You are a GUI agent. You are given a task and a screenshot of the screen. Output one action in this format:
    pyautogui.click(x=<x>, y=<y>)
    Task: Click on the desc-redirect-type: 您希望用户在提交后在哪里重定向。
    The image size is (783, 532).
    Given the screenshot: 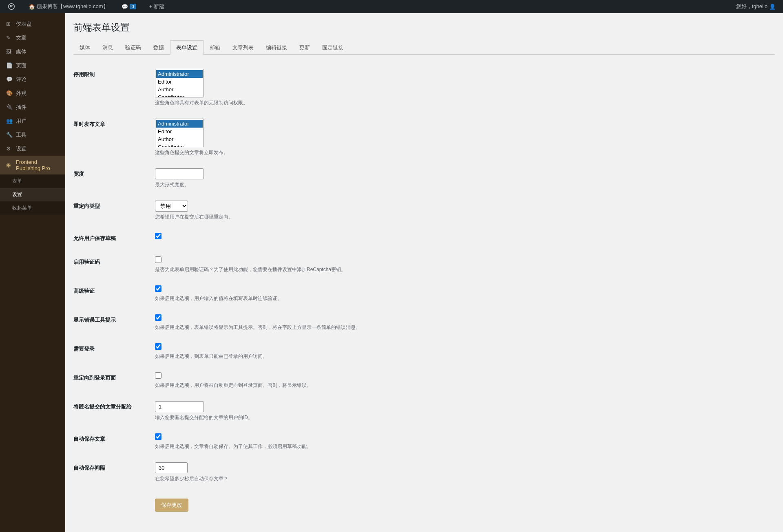 What is the action you would take?
    pyautogui.click(x=465, y=217)
    